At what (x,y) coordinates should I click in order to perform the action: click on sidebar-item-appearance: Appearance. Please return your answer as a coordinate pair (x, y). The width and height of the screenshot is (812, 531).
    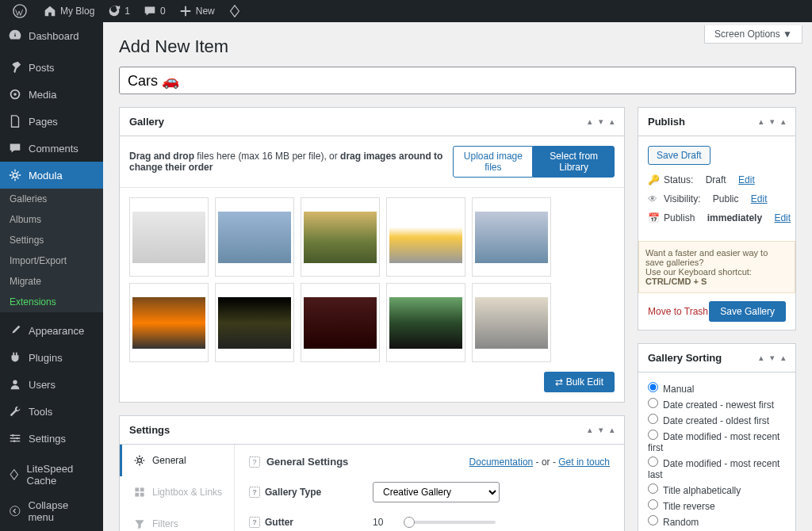
    Looking at the image, I should click on (52, 330).